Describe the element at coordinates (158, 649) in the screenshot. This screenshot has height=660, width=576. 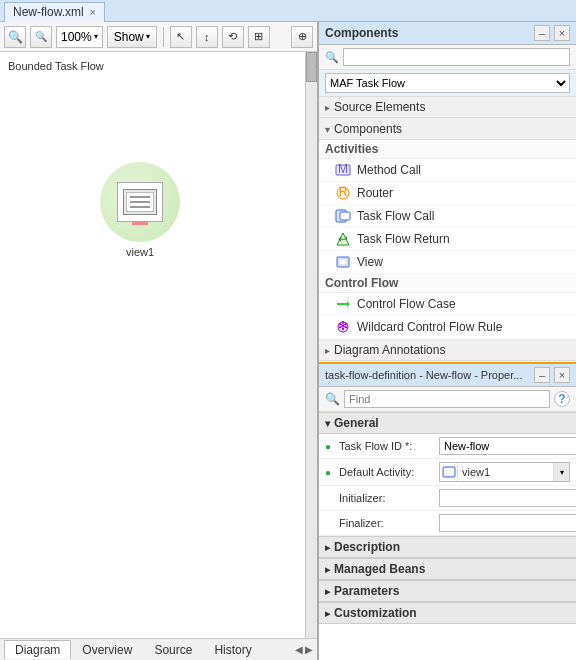
I see `bottom-tabs: Diagram Overview Source History ◀ ▶` at that location.